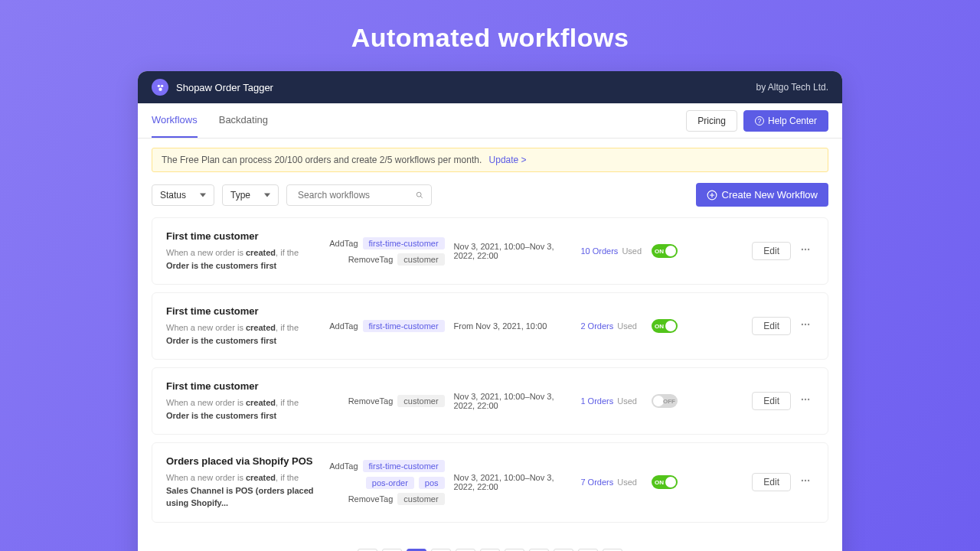  I want to click on page-2: 2, so click(416, 550).